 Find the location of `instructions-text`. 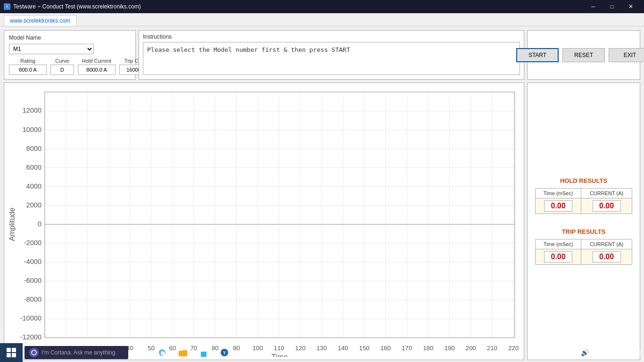

instructions-text is located at coordinates (331, 58).